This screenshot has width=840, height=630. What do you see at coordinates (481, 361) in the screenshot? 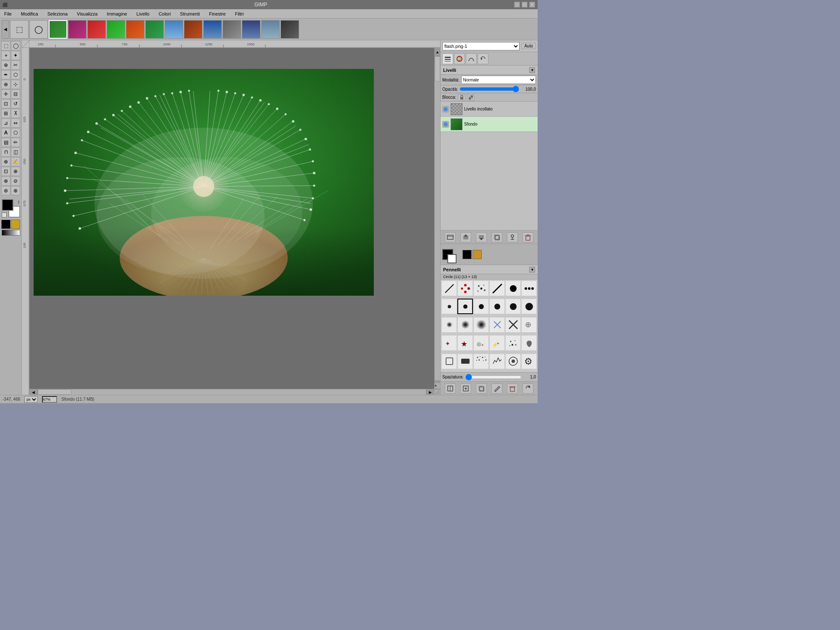
I see `brush-dense` at bounding box center [481, 361].